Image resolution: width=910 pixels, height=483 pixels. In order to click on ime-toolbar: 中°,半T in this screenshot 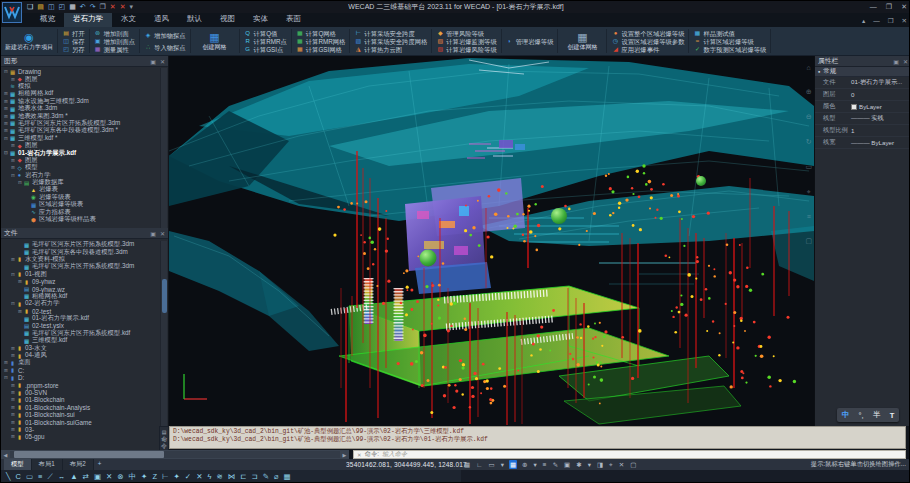, I will do `click(868, 415)`.